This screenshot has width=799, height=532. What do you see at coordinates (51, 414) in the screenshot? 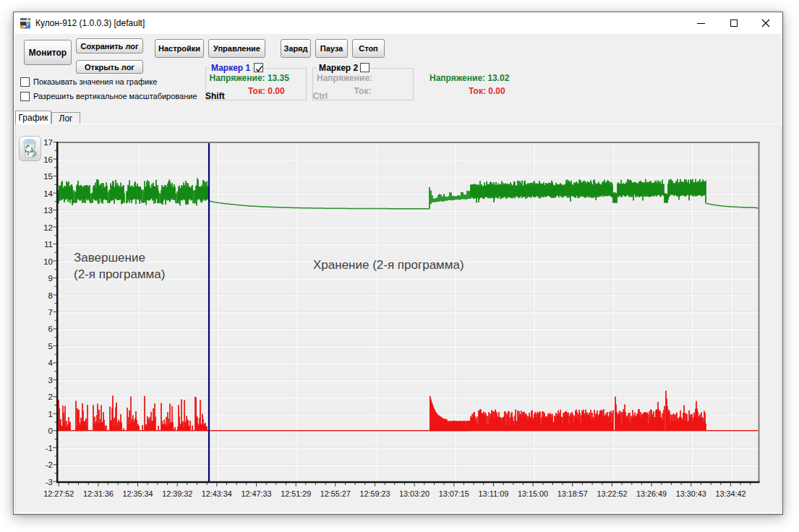
I see `svg-text: 1` at bounding box center [51, 414].